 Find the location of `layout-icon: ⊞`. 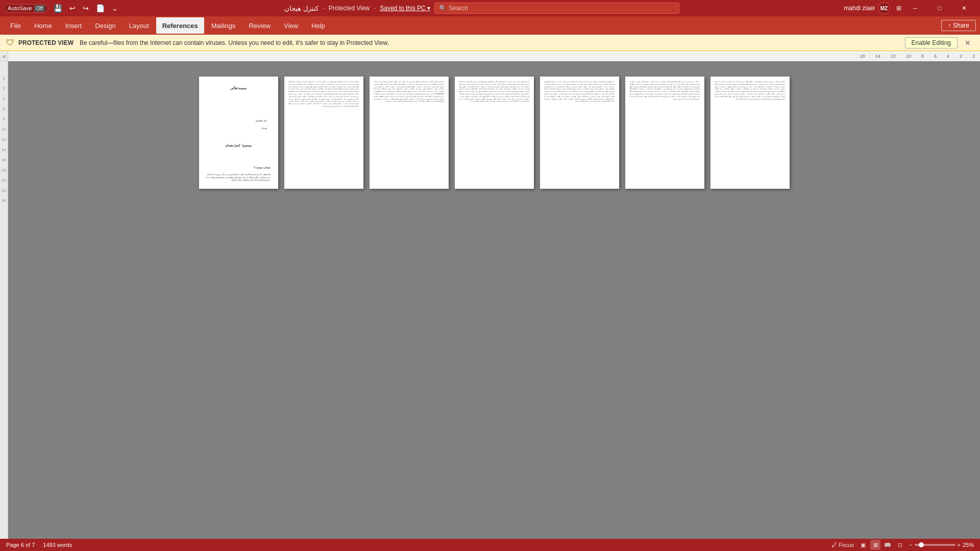

layout-icon: ⊞ is located at coordinates (899, 8).